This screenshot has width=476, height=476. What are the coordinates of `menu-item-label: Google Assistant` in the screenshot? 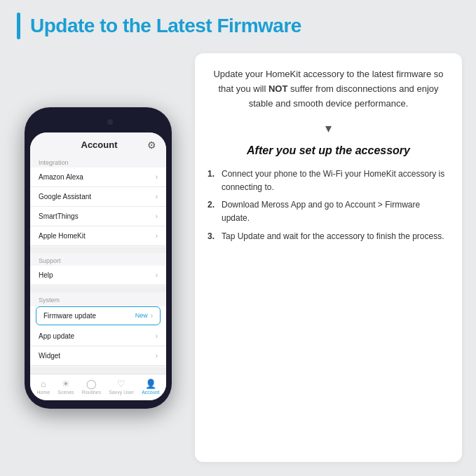 It's located at (64, 196).